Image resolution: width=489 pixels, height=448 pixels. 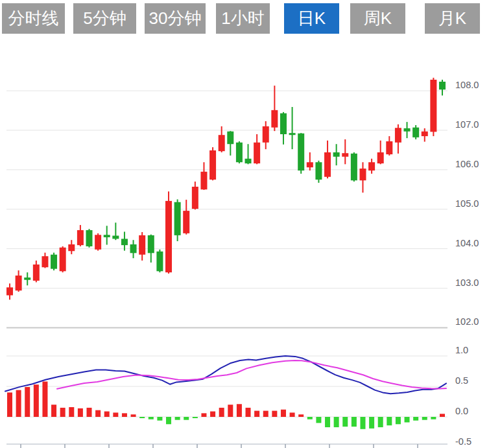 What do you see at coordinates (467, 283) in the screenshot?
I see `svg-text: 103.0` at bounding box center [467, 283].